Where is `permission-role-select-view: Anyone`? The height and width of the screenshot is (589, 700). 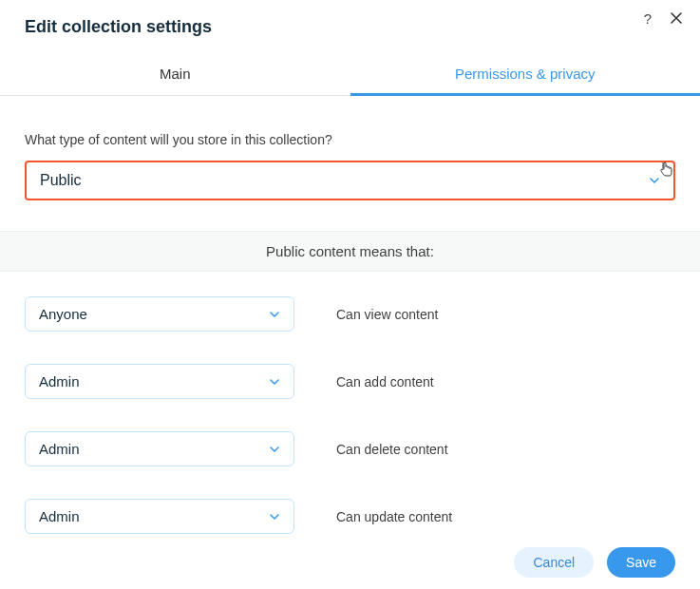
permission-role-select-view: Anyone is located at coordinates (160, 314).